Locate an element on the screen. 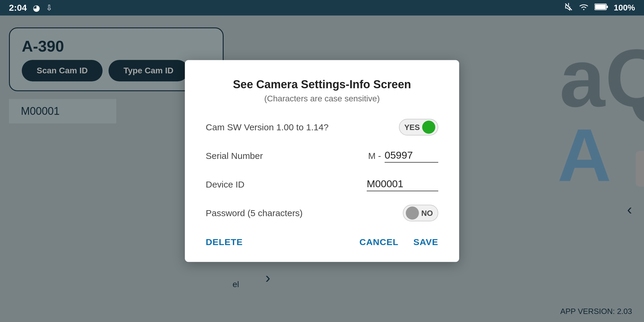 The width and height of the screenshot is (644, 322). dialog-title: See Camera Settings-Info Screen is located at coordinates (322, 85).